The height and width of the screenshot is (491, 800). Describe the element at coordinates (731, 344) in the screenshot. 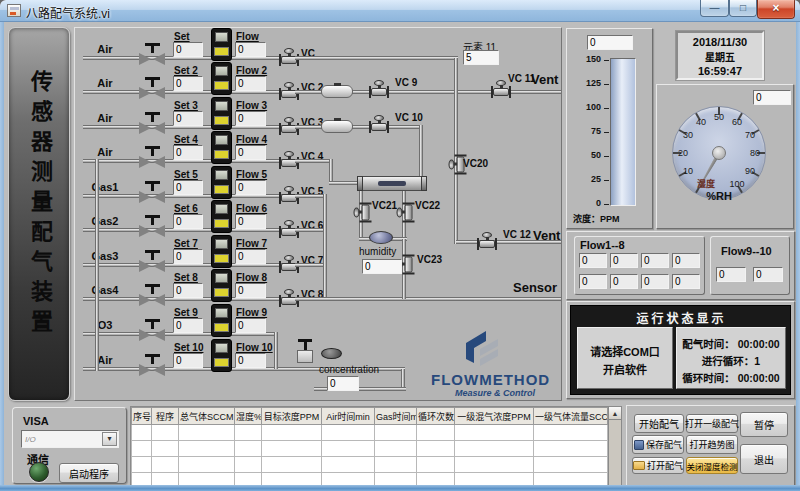

I see `gas-time: 配气时间： 00:00:00` at that location.